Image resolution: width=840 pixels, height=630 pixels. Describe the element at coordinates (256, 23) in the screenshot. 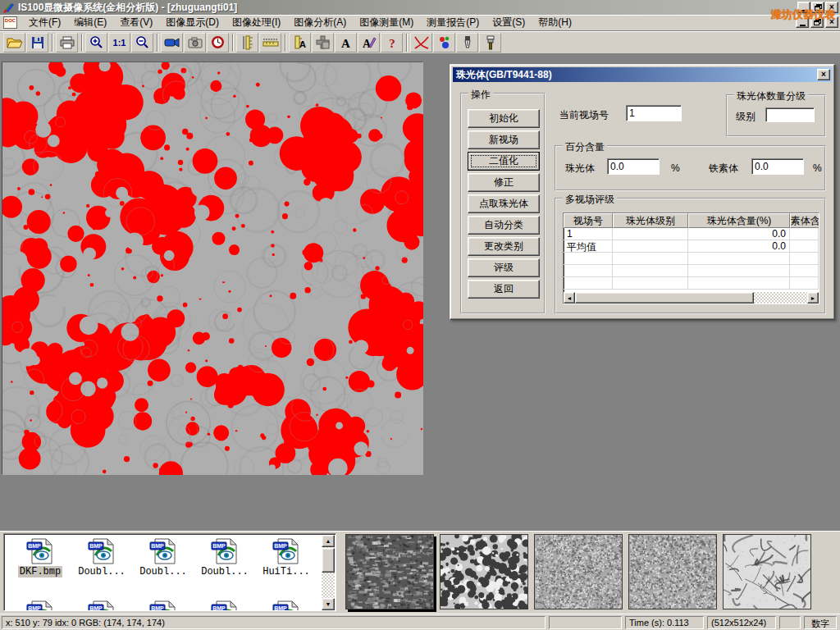

I see `menu-image-processing: 图像处理(I)` at that location.